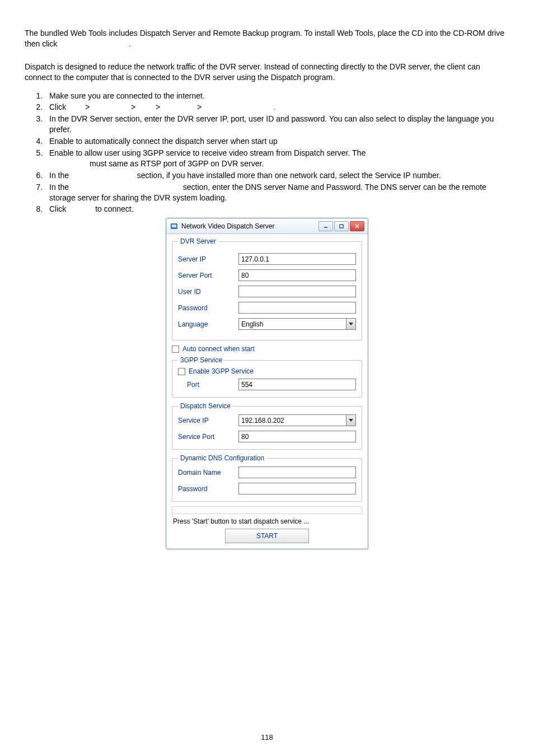  I want to click on server-ip-input, so click(297, 259).